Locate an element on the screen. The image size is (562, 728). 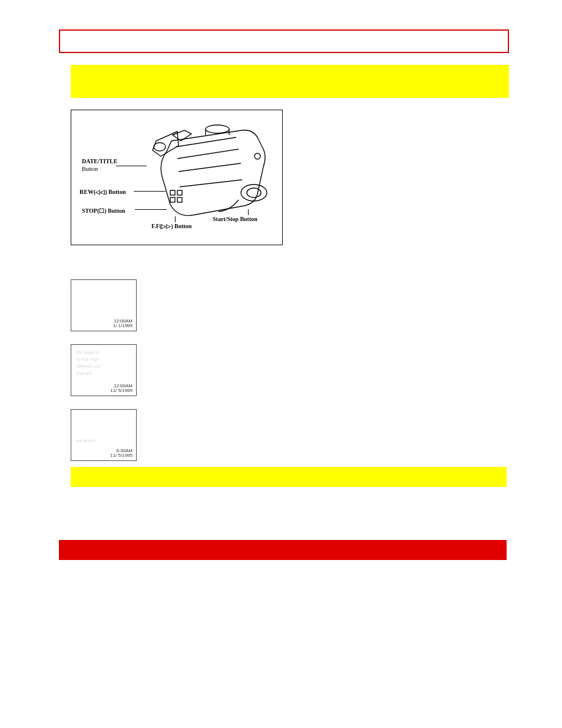
top-red-outline-bar is located at coordinates (284, 41).